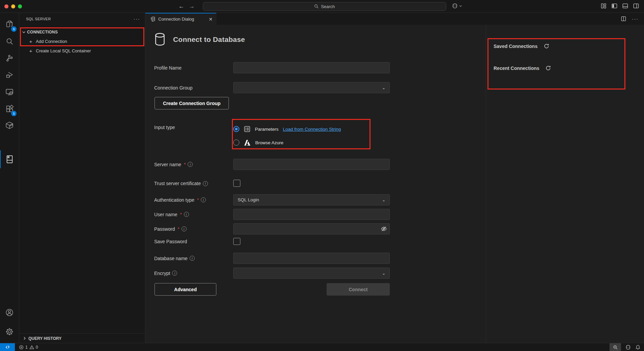 Image resolution: width=644 pixels, height=351 pixels. What do you see at coordinates (6, 6) in the screenshot?
I see `close-window-button` at bounding box center [6, 6].